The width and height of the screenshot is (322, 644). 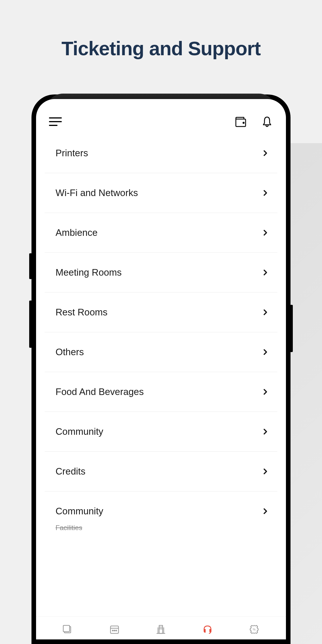 I want to click on category-item-food-beverages: Food And Beverages, so click(x=161, y=392).